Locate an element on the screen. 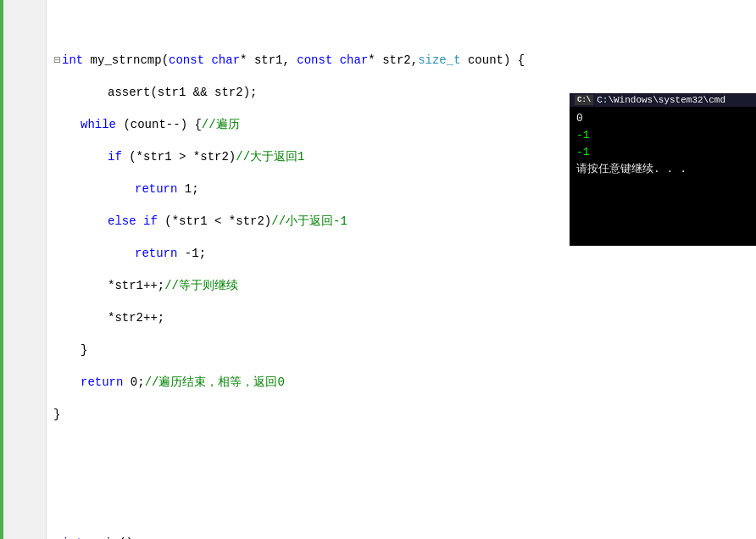  term-line-1: 0 is located at coordinates (663, 119).